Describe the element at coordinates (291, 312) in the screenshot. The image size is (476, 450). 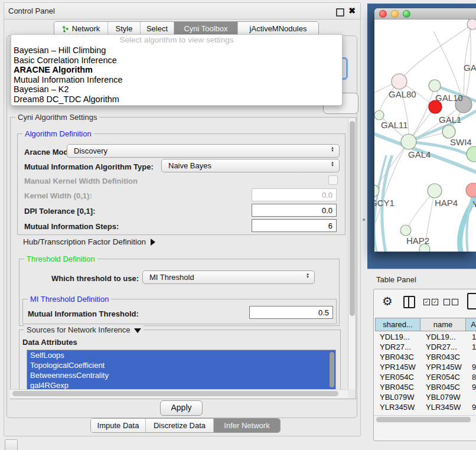
I see `mi-threshold-field: 0.5` at that location.